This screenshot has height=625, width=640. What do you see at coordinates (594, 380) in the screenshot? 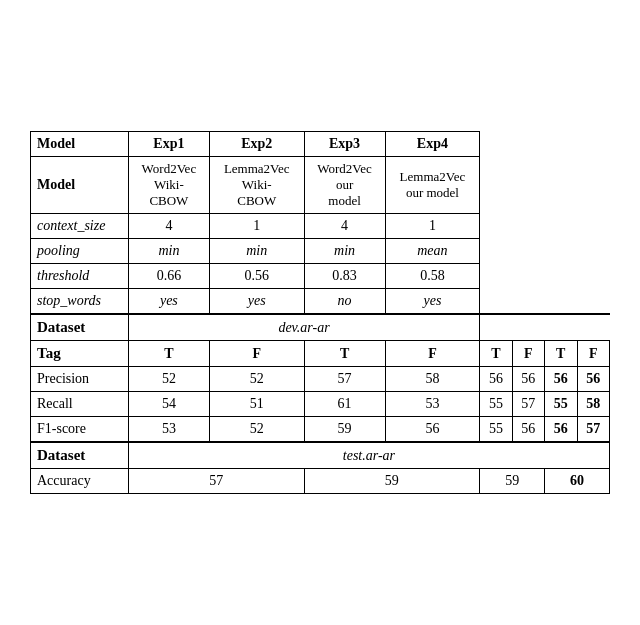
I see `precision-exp4-f: 56` at bounding box center [594, 380].